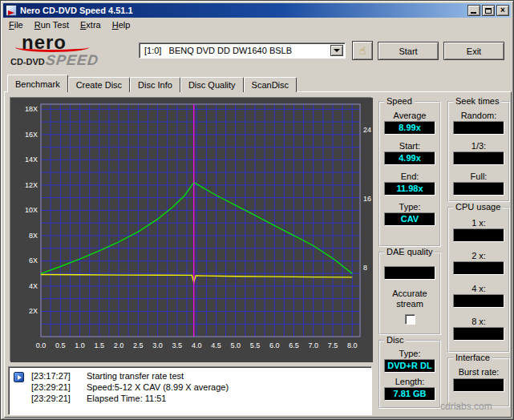 The image size is (514, 420). Describe the element at coordinates (410, 394) in the screenshot. I see `disc-length-value: 7.81 GB` at that location.